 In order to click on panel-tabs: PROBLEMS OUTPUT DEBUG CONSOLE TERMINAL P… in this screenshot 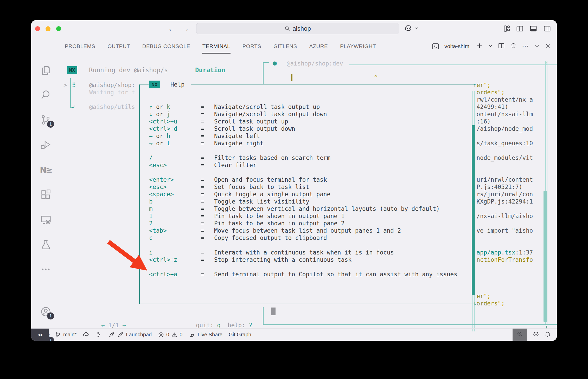, I will do `click(220, 46)`.